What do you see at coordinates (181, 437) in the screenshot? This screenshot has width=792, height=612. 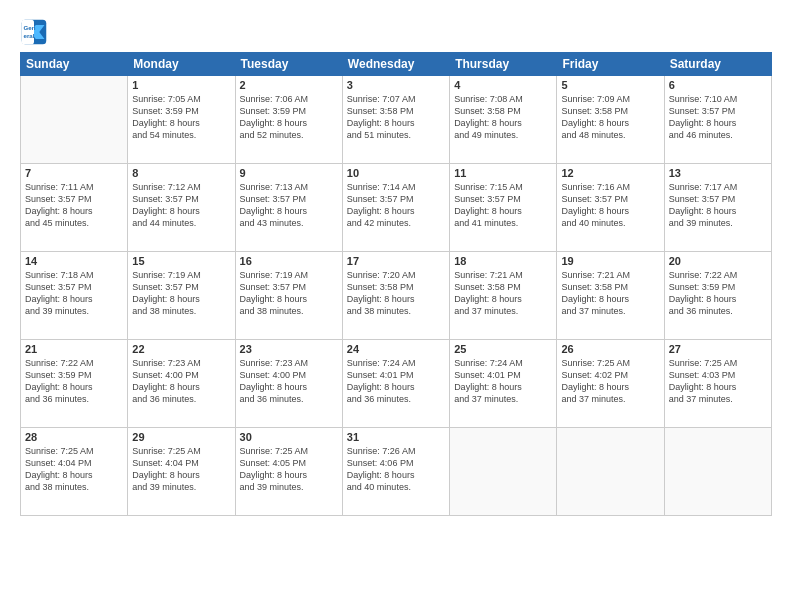 I see `day-number: 29` at bounding box center [181, 437].